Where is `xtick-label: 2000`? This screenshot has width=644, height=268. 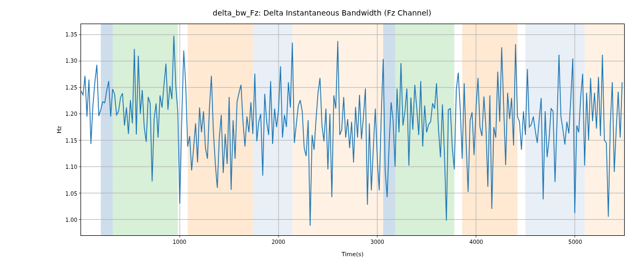
xtick-label: 2000 is located at coordinates (278, 242).